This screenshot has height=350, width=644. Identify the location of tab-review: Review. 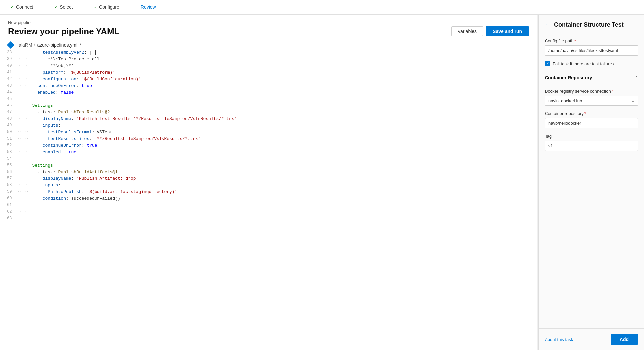
(148, 7).